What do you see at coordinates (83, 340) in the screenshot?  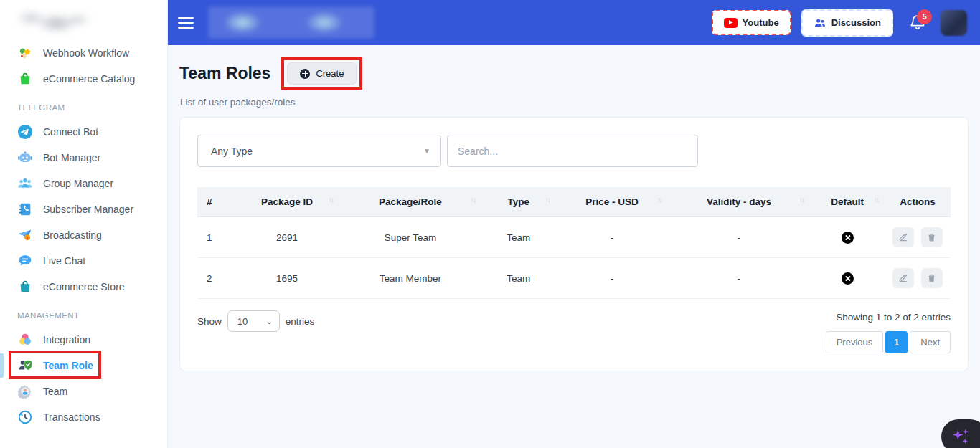 I see `sidebar-item-integration: Team Role Integration` at bounding box center [83, 340].